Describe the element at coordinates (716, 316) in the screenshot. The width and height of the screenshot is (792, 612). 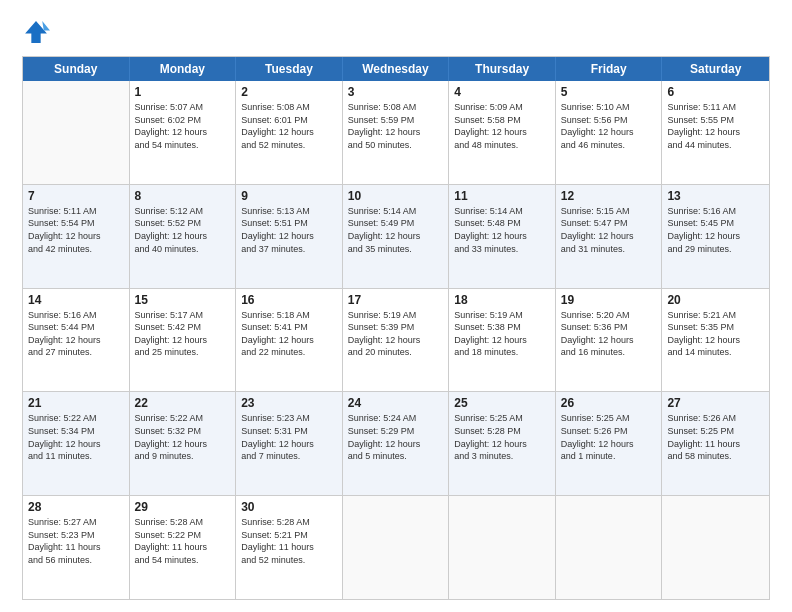
I see `cell-line: Sunrise: 5:21 AM` at that location.